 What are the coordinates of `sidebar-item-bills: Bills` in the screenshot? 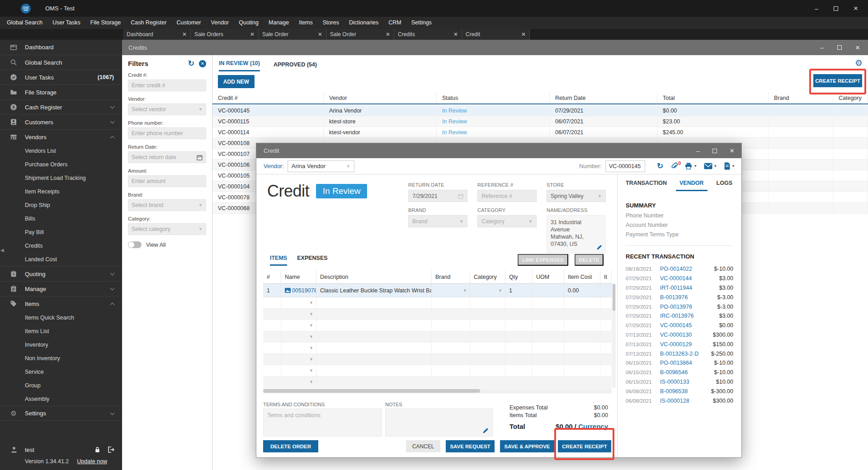 It's located at (61, 219).